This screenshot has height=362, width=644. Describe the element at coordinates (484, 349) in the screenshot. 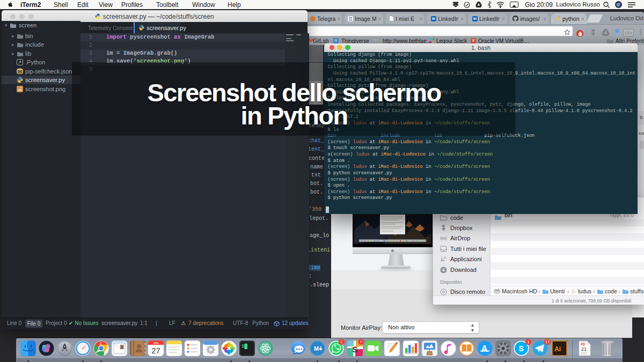

I see `svg-text: A` at that location.